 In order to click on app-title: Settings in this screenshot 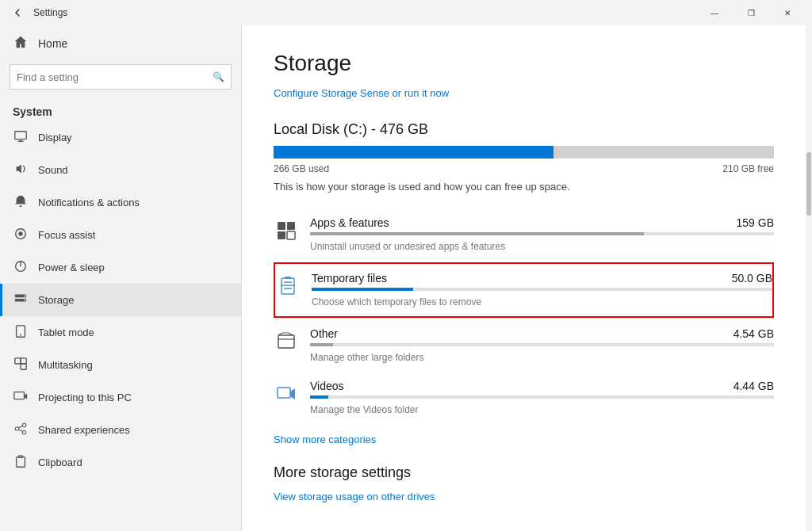, I will do `click(362, 13)`.